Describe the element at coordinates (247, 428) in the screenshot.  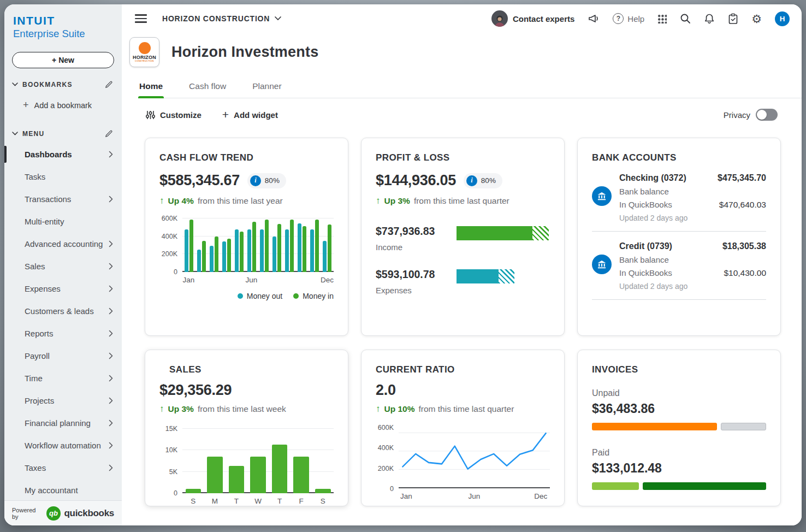
I see `sales-card: SALES $29,356.29 ↑ Up 3% from this time …` at that location.